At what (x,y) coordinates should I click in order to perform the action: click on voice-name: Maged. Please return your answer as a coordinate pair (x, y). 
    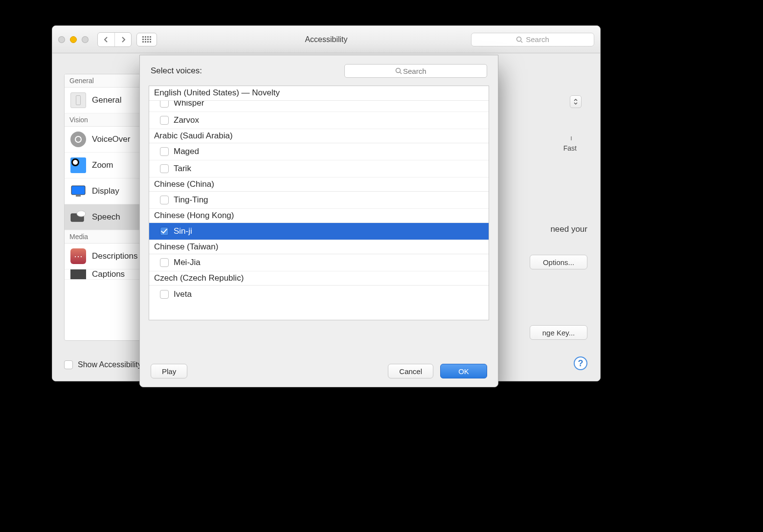
    Looking at the image, I should click on (186, 152).